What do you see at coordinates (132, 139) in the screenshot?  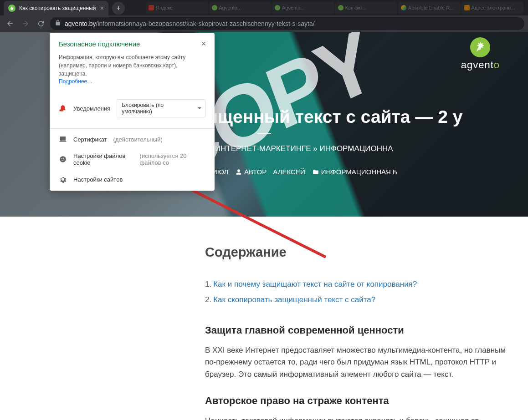 I see `certificate-row: Сертификат (действительный)` at bounding box center [132, 139].